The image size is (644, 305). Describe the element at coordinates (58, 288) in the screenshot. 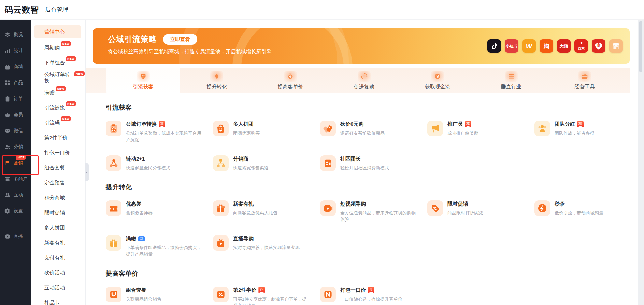

I see `menu-item: 互动活动` at that location.